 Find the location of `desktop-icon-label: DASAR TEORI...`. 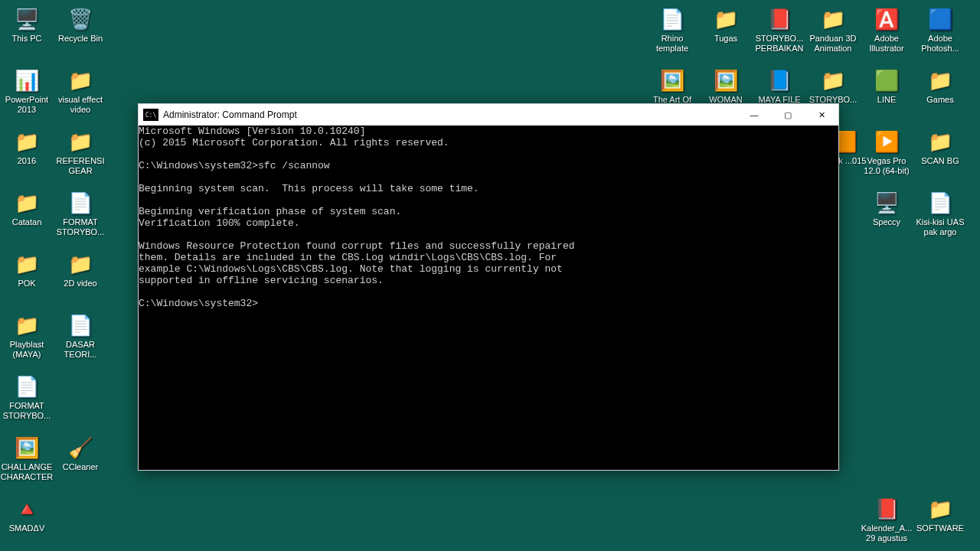

desktop-icon-label: DASAR TEORI... is located at coordinates (80, 350).